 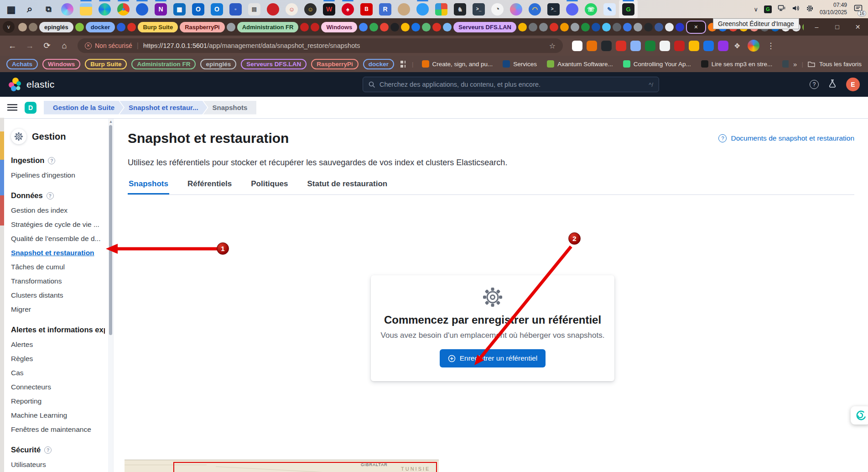 I want to click on tab-search-chevron-icon: ∨, so click(x=9, y=27).